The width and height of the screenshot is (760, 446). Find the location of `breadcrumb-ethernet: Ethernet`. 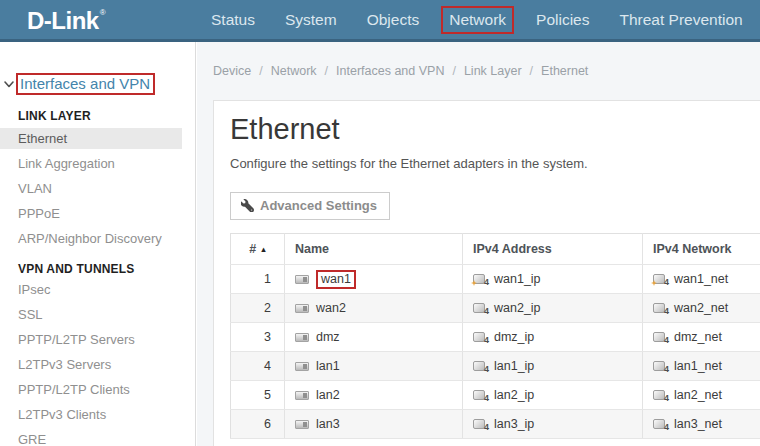

breadcrumb-ethernet: Ethernet is located at coordinates (564, 71).